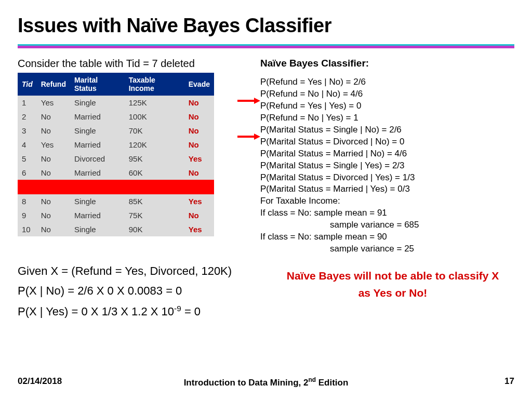  I want to click on p-yes-suffix: = 0, so click(191, 312).